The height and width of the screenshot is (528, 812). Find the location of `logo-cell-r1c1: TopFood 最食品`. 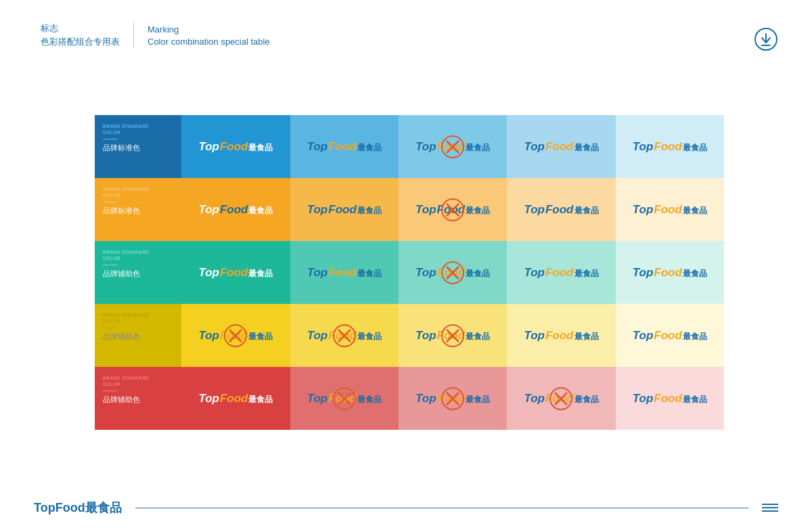

logo-cell-r1c1: TopFood 最食品 is located at coordinates (235, 146).